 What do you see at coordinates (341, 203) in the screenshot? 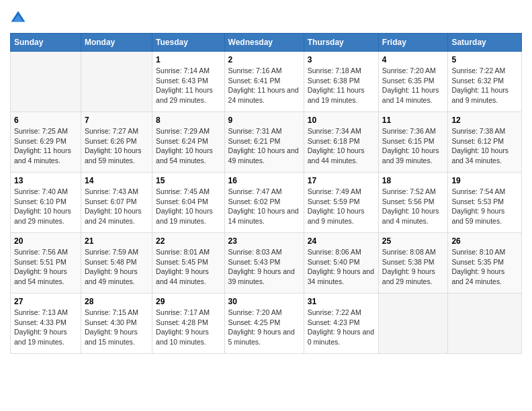
I see `calendar-cell: 17Sunrise: 7:49 AMSunset: 5:59 PMDayligh…` at bounding box center [341, 203].